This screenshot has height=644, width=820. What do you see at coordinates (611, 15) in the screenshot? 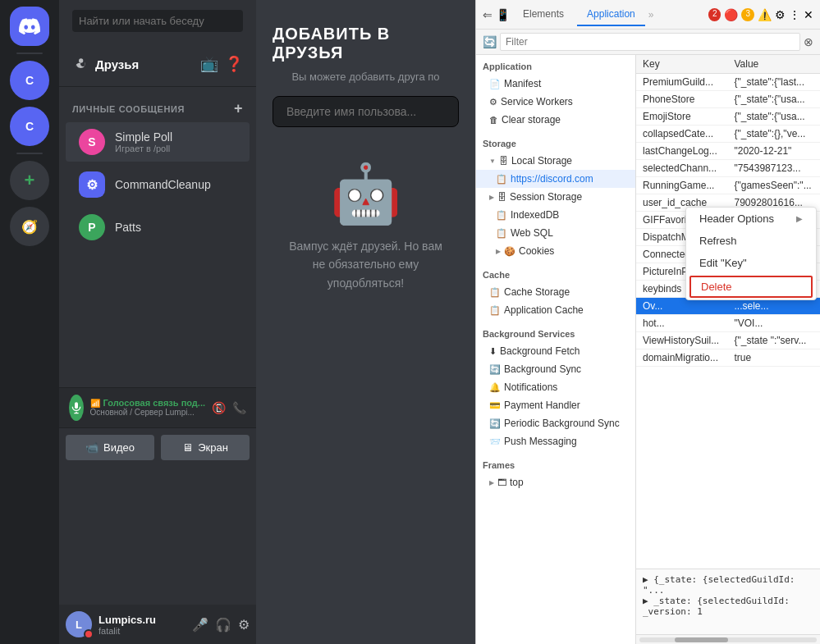
I see `tab-application: Application` at bounding box center [611, 15].